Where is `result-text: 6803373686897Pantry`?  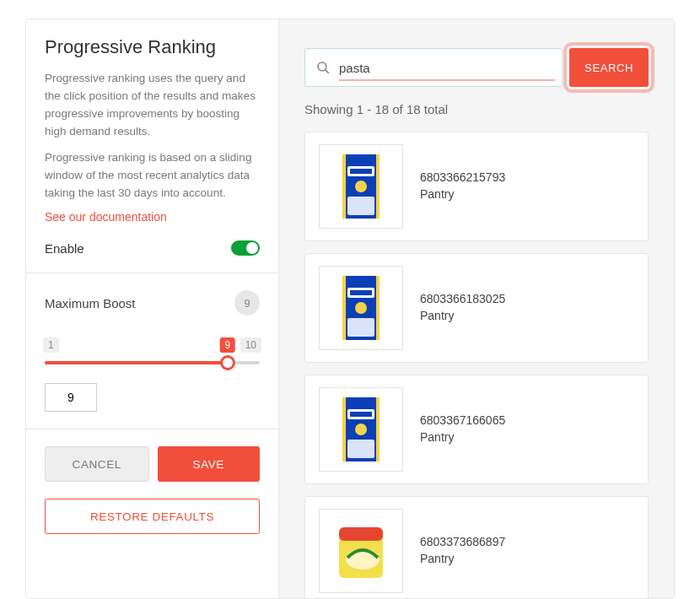 result-text: 6803373686897Pantry is located at coordinates (462, 550).